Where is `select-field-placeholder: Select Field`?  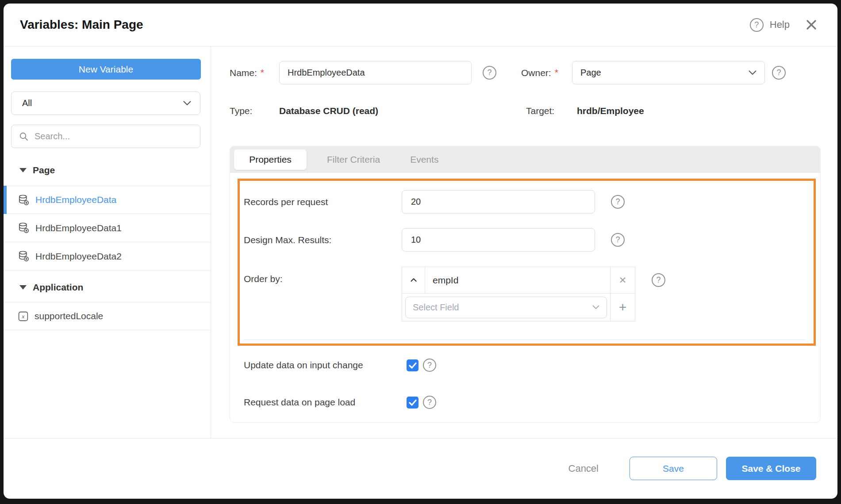
select-field-placeholder: Select Field is located at coordinates (436, 308).